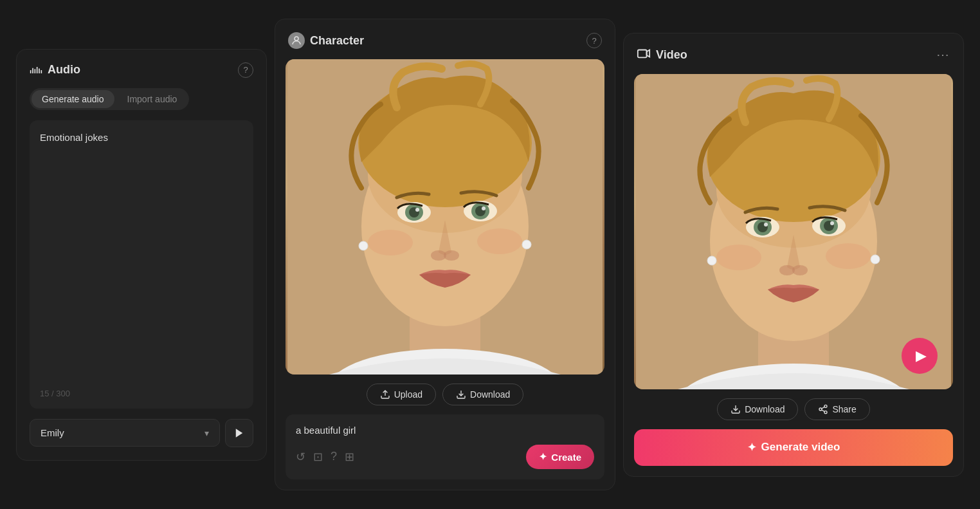 The height and width of the screenshot is (509, 980). I want to click on character-prompt-bar: a beautiful girl ↺ ⊡ ? ⊞ ✦ Create, so click(445, 447).